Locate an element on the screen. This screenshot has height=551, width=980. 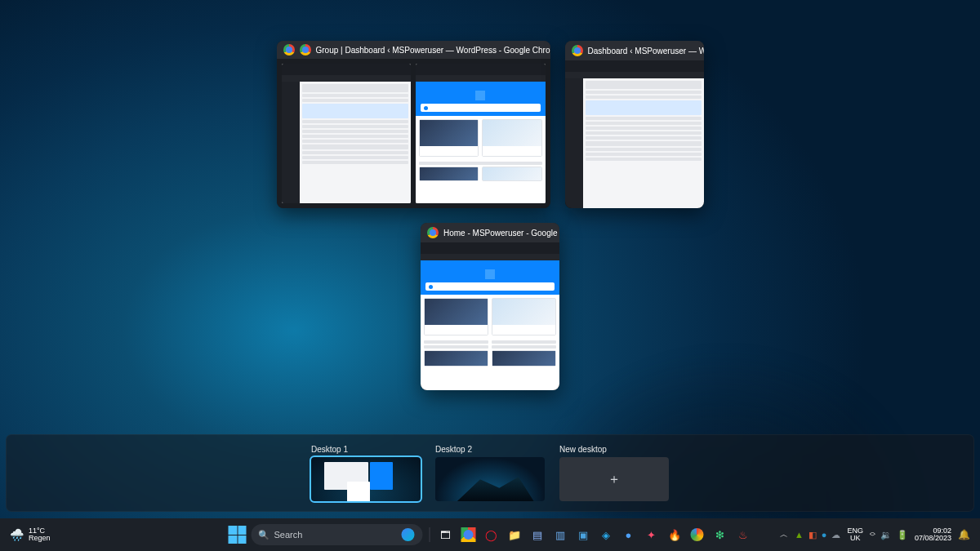
language-indicator: ENG UK is located at coordinates (855, 535).